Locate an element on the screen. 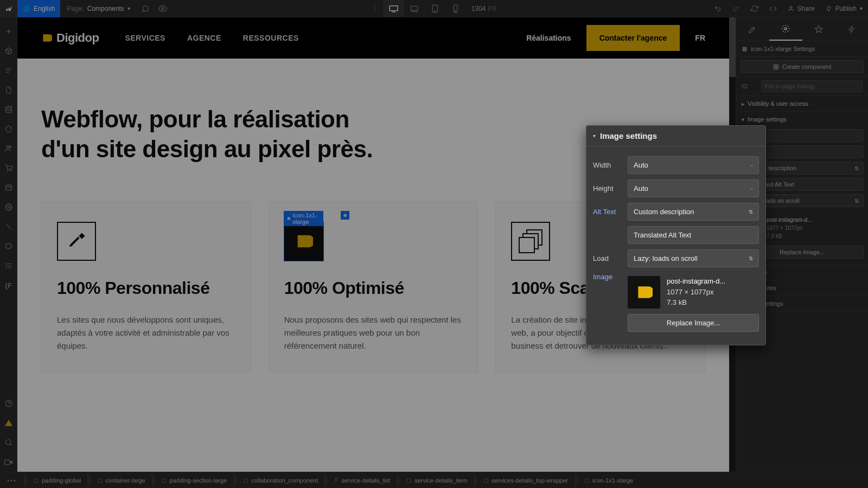 The height and width of the screenshot is (488, 868). nav-link: SERVICES is located at coordinates (145, 38).